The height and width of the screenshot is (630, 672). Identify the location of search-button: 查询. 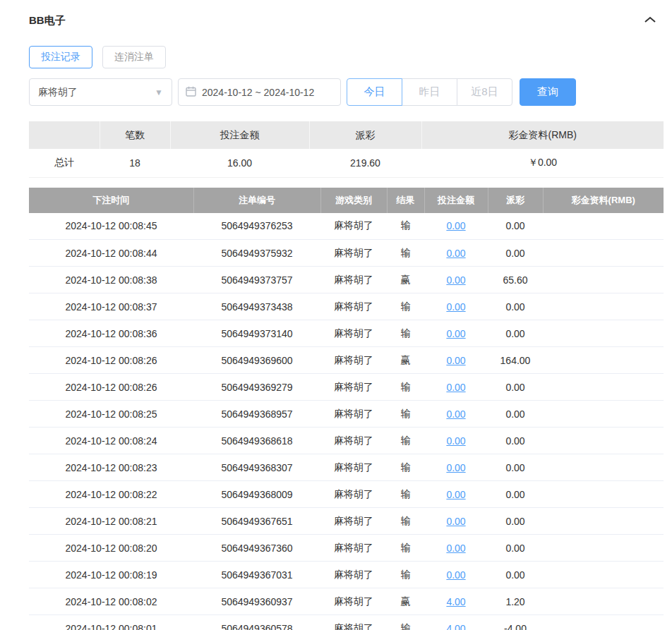
(548, 92).